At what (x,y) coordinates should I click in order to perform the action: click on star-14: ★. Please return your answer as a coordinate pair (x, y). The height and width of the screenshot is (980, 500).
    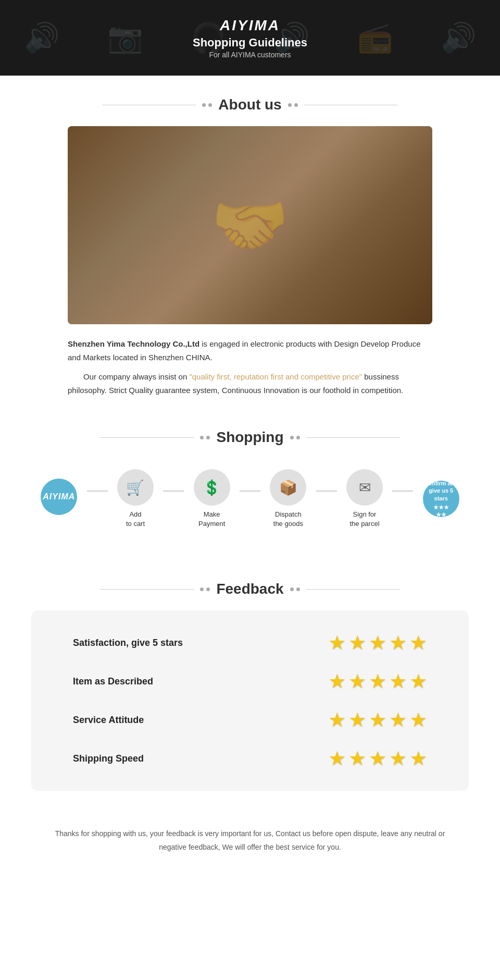
    Looking at the image, I should click on (398, 720).